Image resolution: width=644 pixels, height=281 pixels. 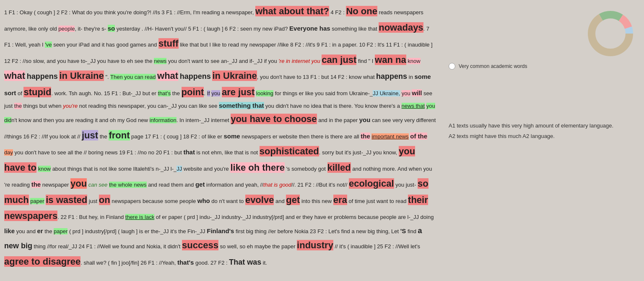 I want to click on a2-description: A2 texts might have this much A2 languag…, so click(x=501, y=136).